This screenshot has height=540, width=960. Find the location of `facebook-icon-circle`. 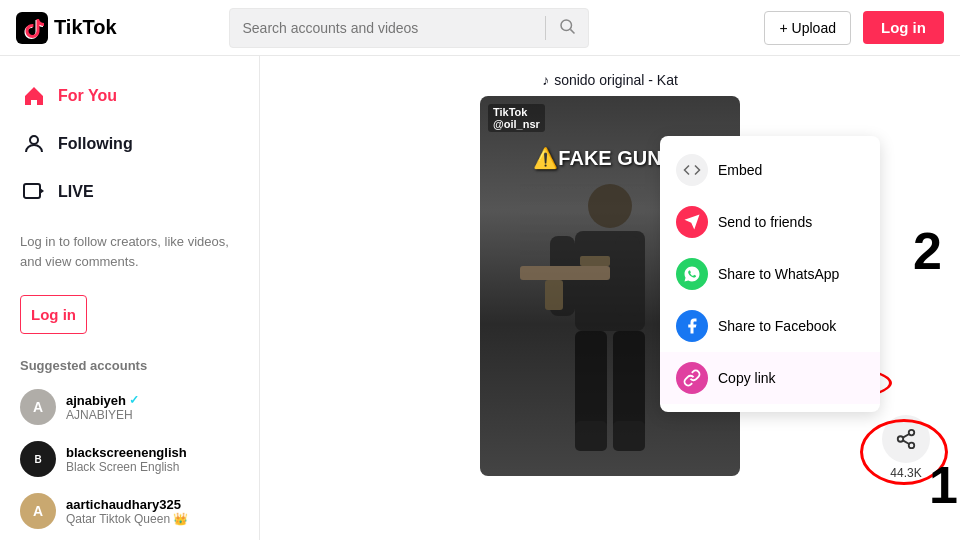

facebook-icon-circle is located at coordinates (692, 326).